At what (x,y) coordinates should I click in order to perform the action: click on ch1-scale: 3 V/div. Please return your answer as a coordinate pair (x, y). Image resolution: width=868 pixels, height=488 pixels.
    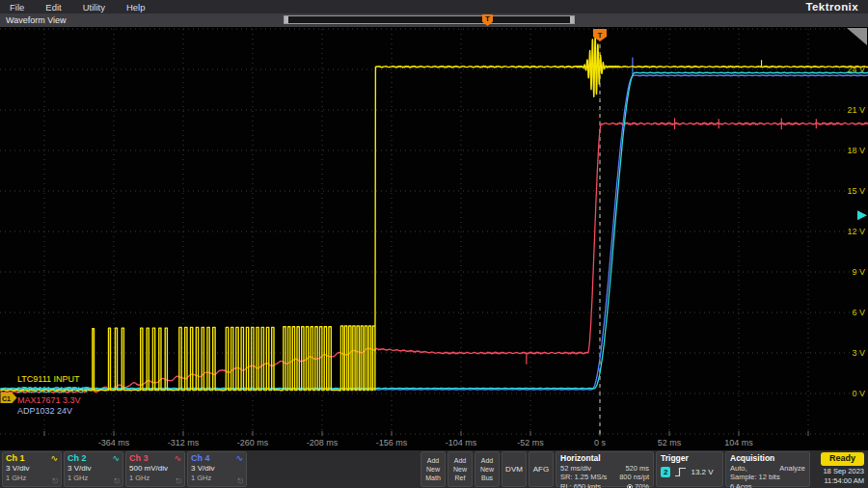
    Looking at the image, I should click on (32, 469).